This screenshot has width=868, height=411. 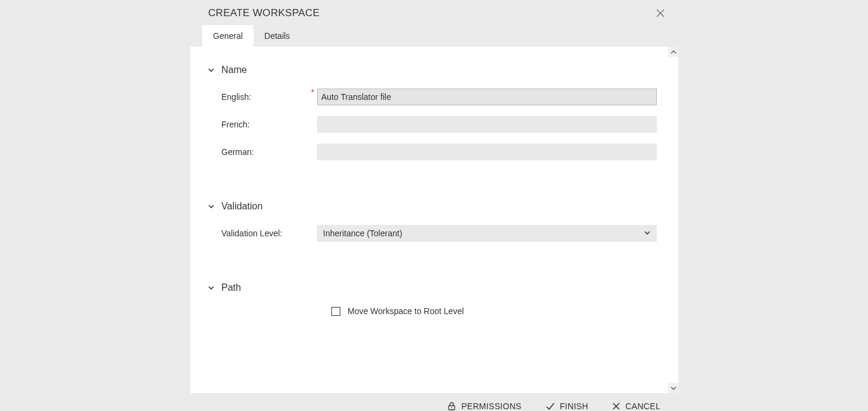 I want to click on check-icon, so click(x=550, y=406).